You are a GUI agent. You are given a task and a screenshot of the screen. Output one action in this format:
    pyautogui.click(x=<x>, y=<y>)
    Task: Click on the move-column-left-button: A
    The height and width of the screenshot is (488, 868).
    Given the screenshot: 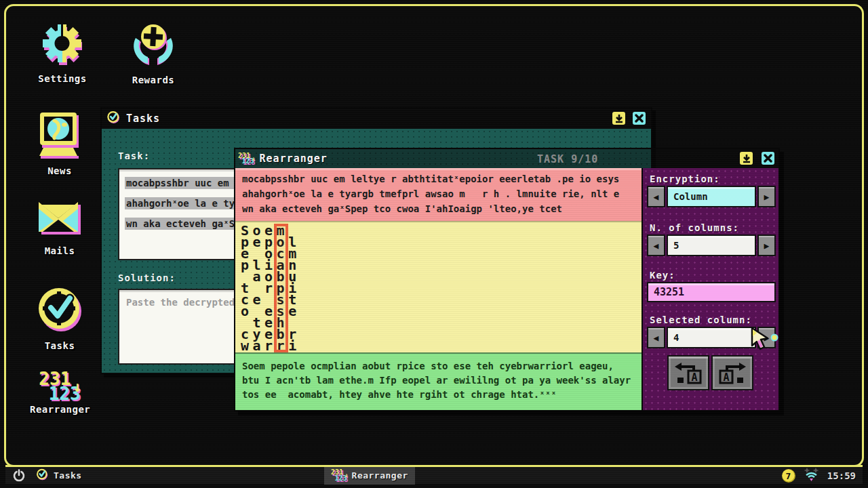 What is the action you would take?
    pyautogui.click(x=688, y=373)
    